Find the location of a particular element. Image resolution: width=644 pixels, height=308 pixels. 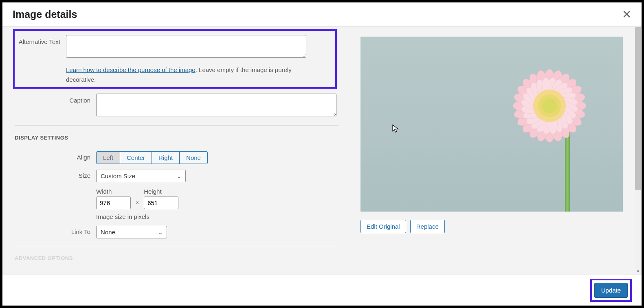

modal-title: Image details is located at coordinates (45, 15).